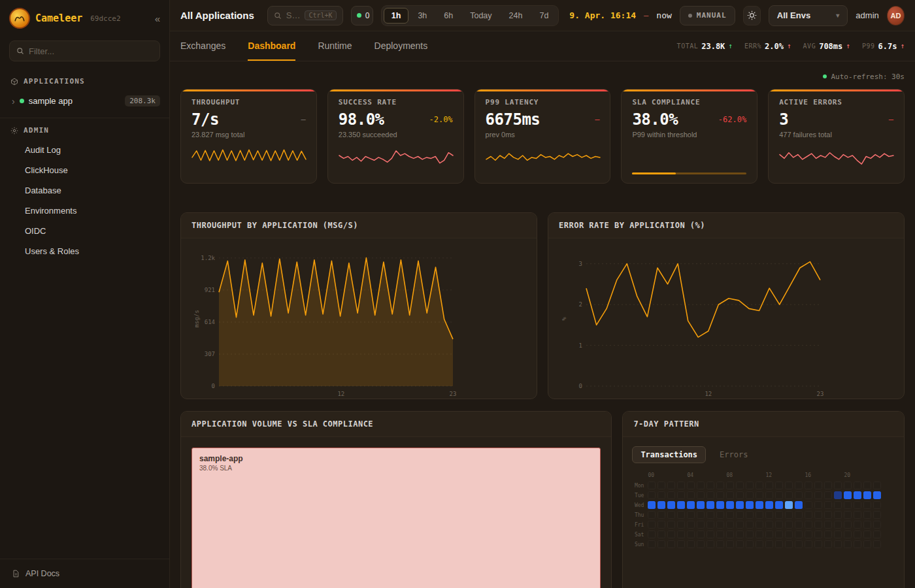  What do you see at coordinates (664, 16) in the screenshot?
I see `now-label: now` at bounding box center [664, 16].